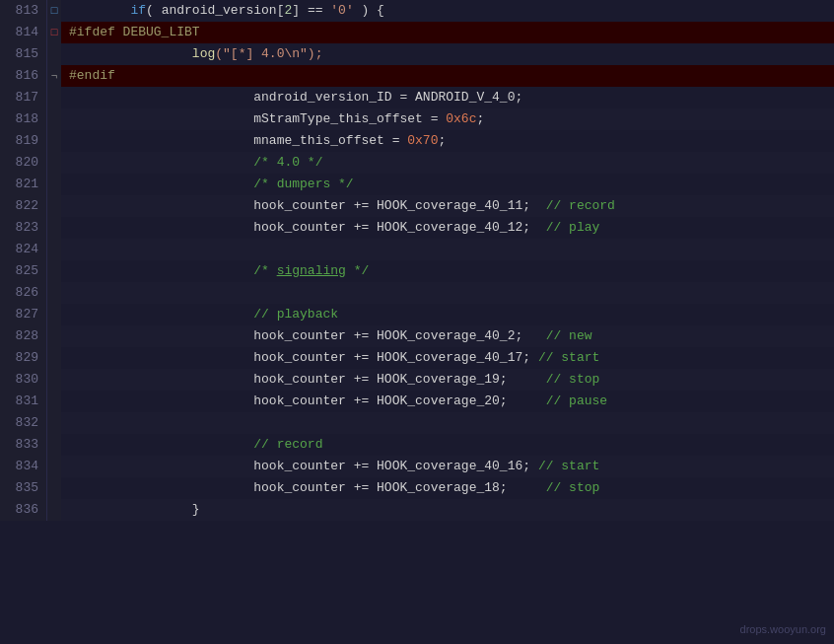 This screenshot has width=834, height=644. Describe the element at coordinates (417, 11) in the screenshot. I see `code-line-813: 813□ if( android_version[2] == '0' ) {` at that location.